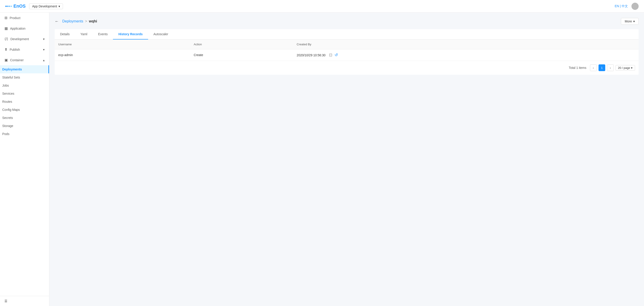  I want to click on dev-icon: ⟨/⟩, so click(6, 39).